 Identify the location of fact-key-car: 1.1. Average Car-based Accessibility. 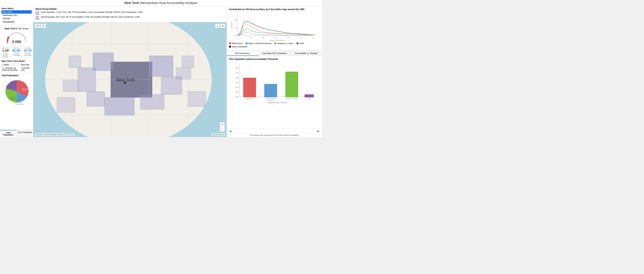
(11, 69).